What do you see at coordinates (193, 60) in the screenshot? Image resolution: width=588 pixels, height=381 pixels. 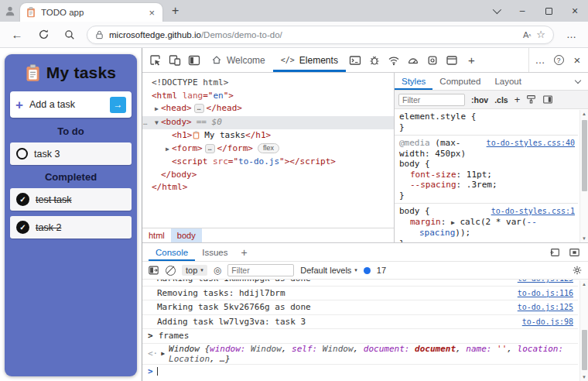 I see `dock-side-icon` at bounding box center [193, 60].